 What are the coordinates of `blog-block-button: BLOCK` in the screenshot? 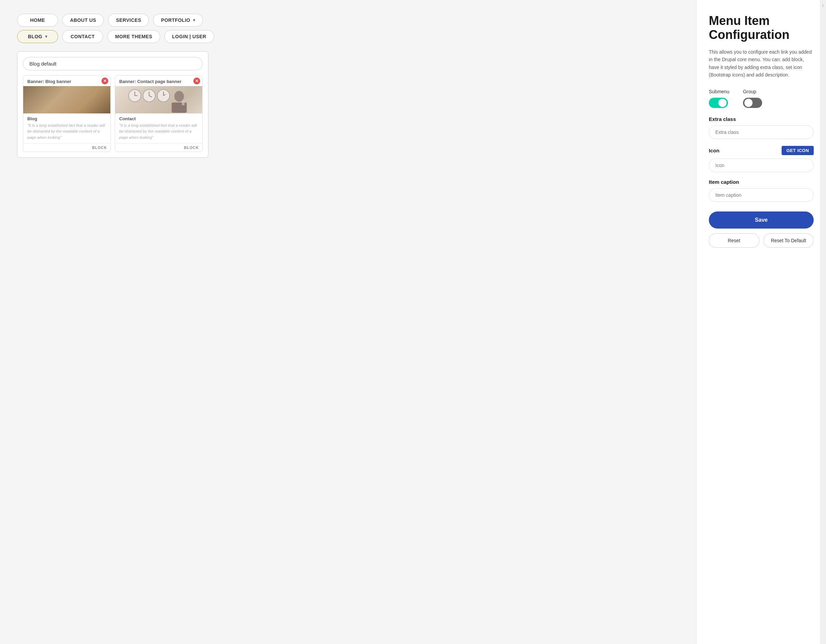 It's located at (99, 147).